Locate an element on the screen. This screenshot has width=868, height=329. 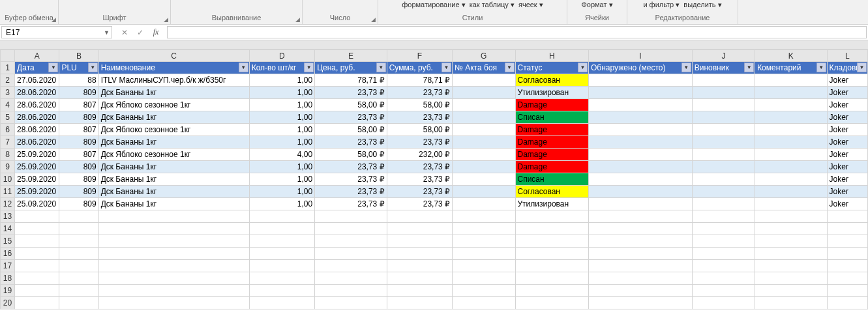
table-column-header: № Акта боя▼ is located at coordinates (484, 68).